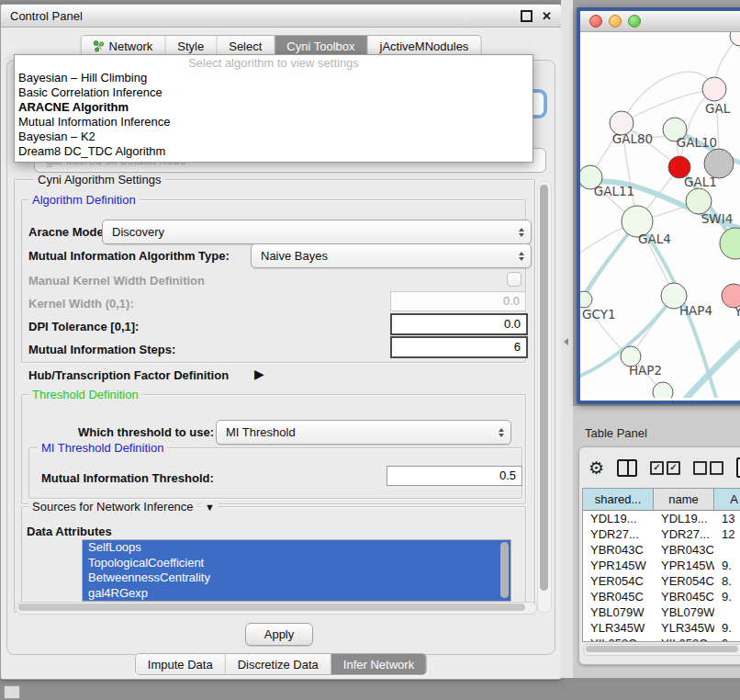 This screenshot has width=740, height=700. Describe the element at coordinates (619, 500) in the screenshot. I see `column-header-shared: shared...` at that location.